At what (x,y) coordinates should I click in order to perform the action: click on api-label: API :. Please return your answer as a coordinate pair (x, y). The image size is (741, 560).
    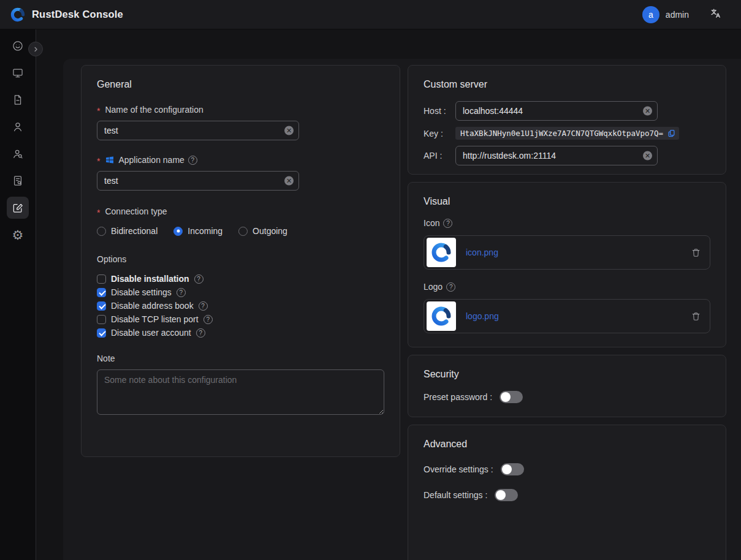
    Looking at the image, I should click on (439, 156).